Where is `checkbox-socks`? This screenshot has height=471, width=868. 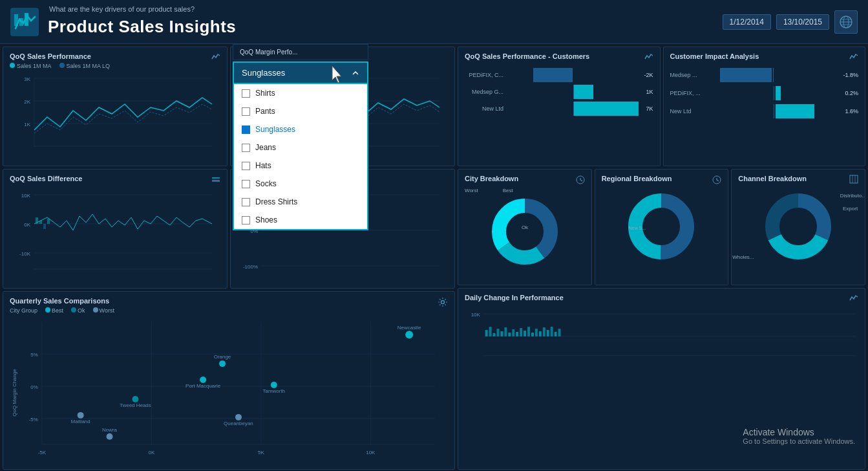
checkbox-socks is located at coordinates (246, 184).